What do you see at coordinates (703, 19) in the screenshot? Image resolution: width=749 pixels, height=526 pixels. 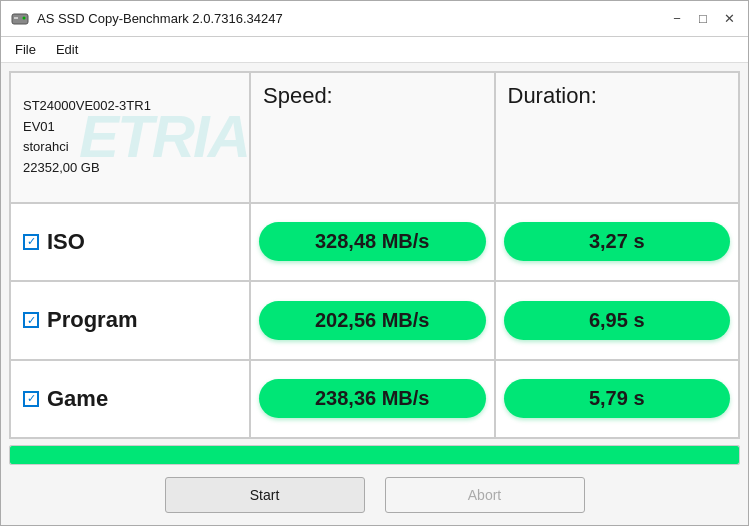 I see `maximize-button: □` at bounding box center [703, 19].